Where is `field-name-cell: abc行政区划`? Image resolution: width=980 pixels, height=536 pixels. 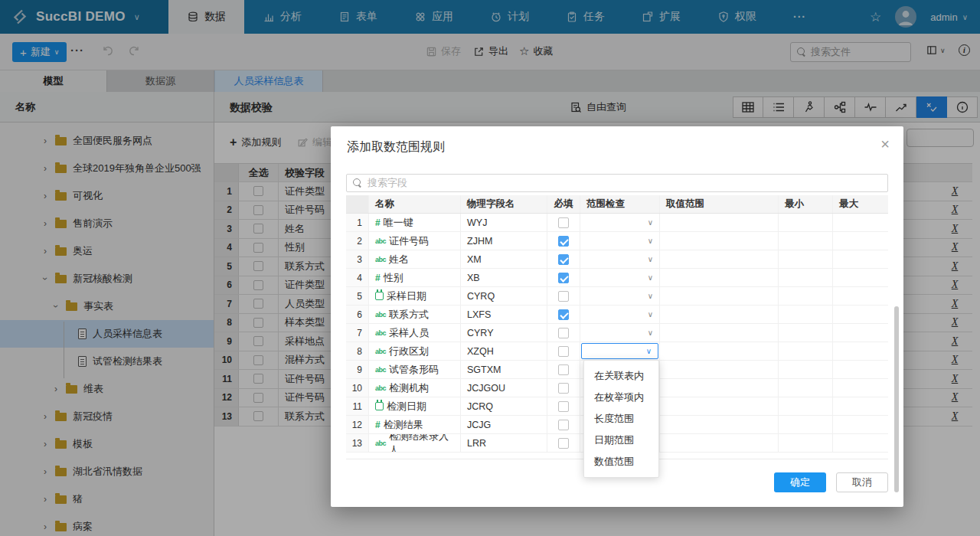 field-name-cell: abc行政区划 is located at coordinates (415, 351).